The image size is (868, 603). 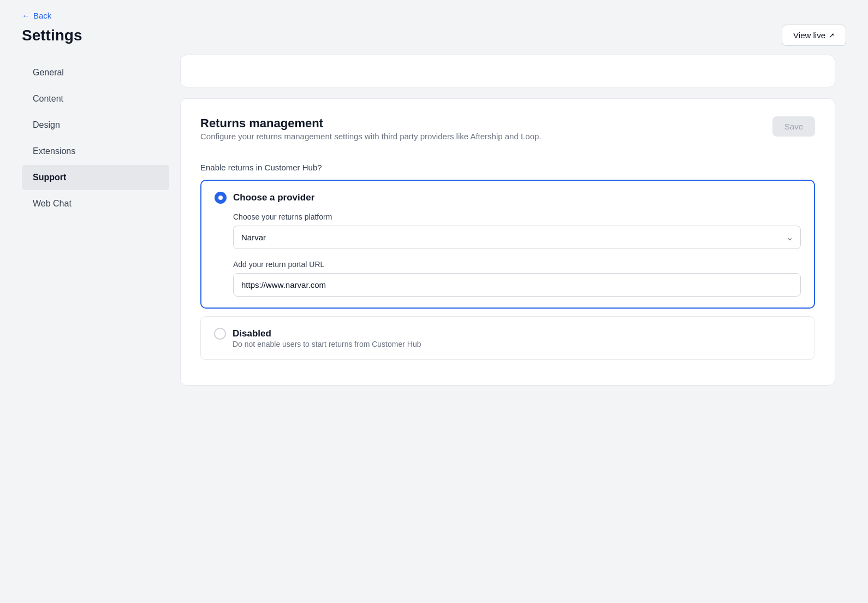 What do you see at coordinates (517, 237) in the screenshot?
I see `platform-select-wrapper: Narvar Aftership Loop Custom ⌄` at bounding box center [517, 237].